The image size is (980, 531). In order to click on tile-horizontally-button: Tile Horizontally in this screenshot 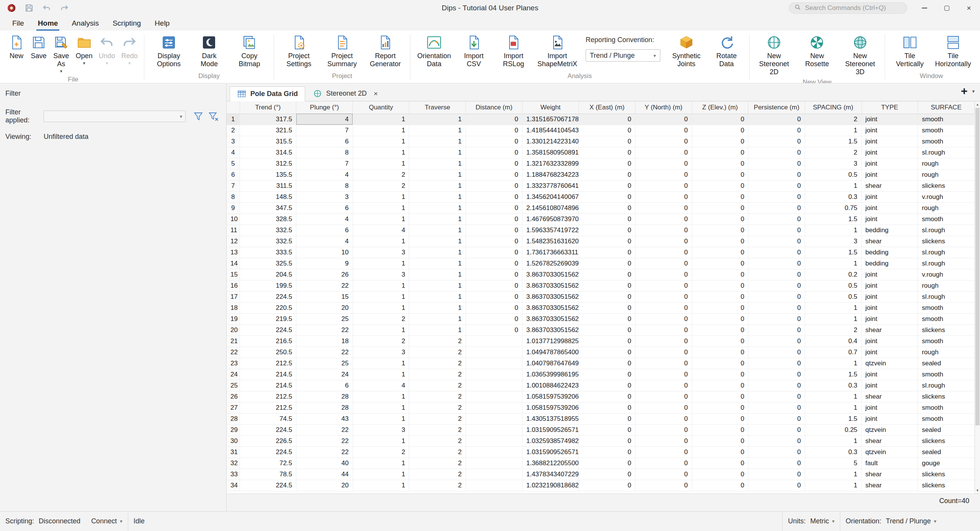, I will do `click(953, 50)`.